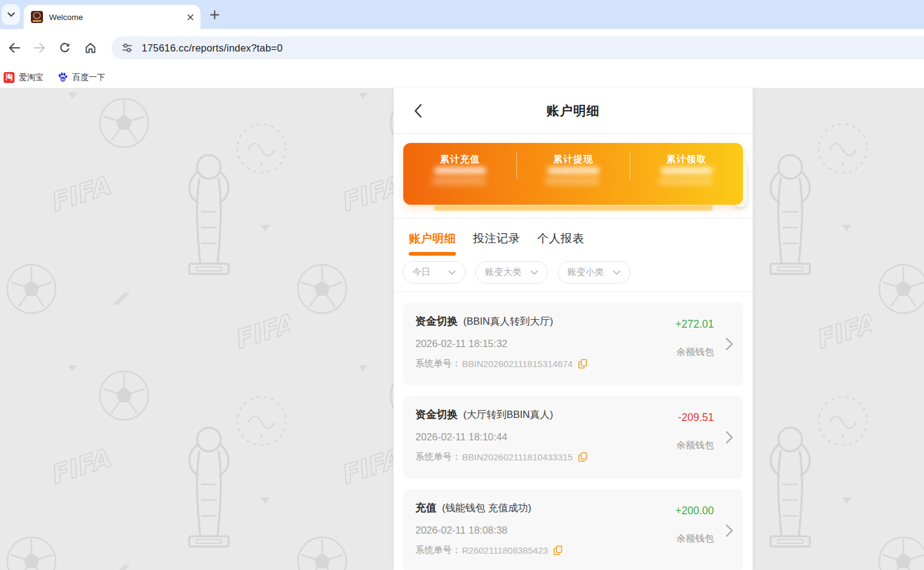  Describe the element at coordinates (426, 508) in the screenshot. I see `txn-type: 充值` at that location.